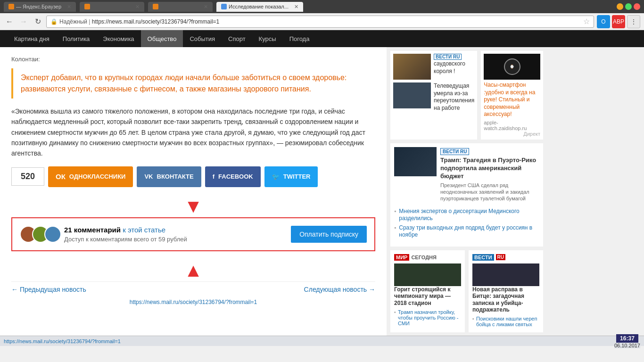  What do you see at coordinates (32, 39) in the screenshot?
I see `nav-item-kartina: Картина дня` at bounding box center [32, 39].